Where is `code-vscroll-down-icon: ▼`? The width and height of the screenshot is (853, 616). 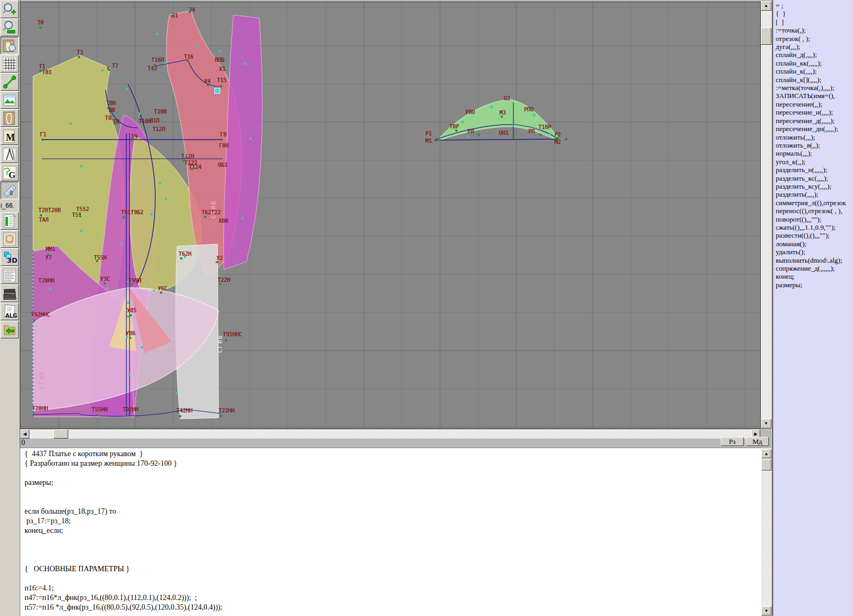 code-vscroll-down-icon: ▼ is located at coordinates (767, 611).